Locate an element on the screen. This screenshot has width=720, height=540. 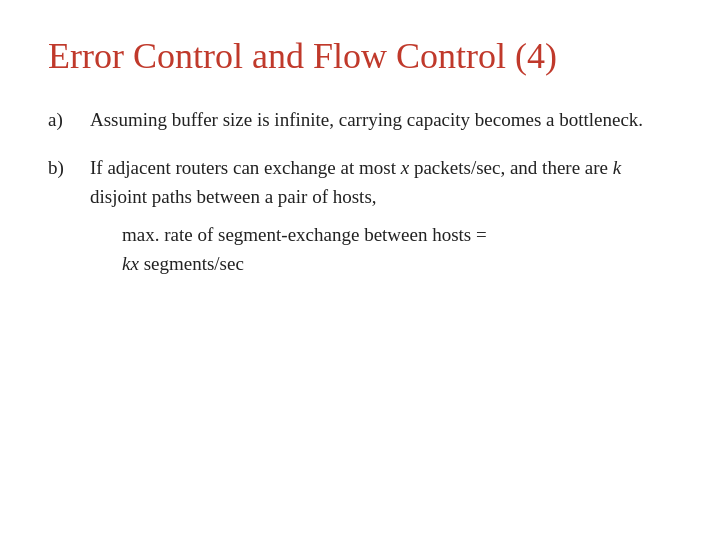
list-item-a: a) Assuming buffer size is infinite, car… is located at coordinates (360, 120).